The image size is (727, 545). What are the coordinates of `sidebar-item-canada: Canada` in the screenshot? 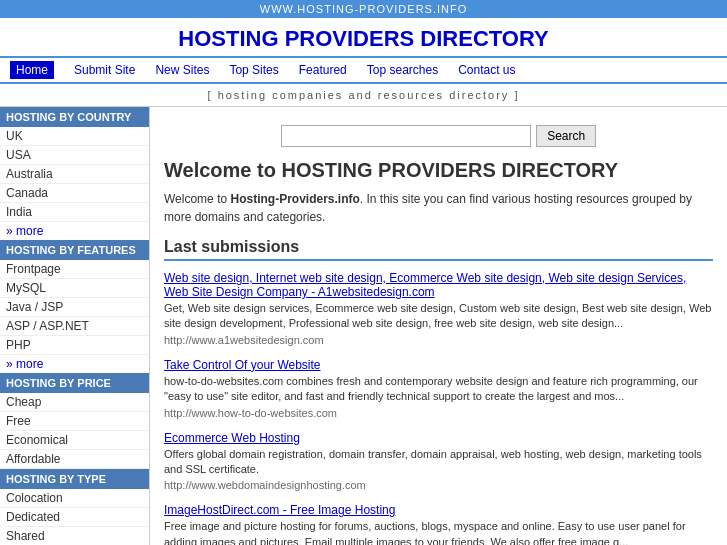 It's located at (74, 194).